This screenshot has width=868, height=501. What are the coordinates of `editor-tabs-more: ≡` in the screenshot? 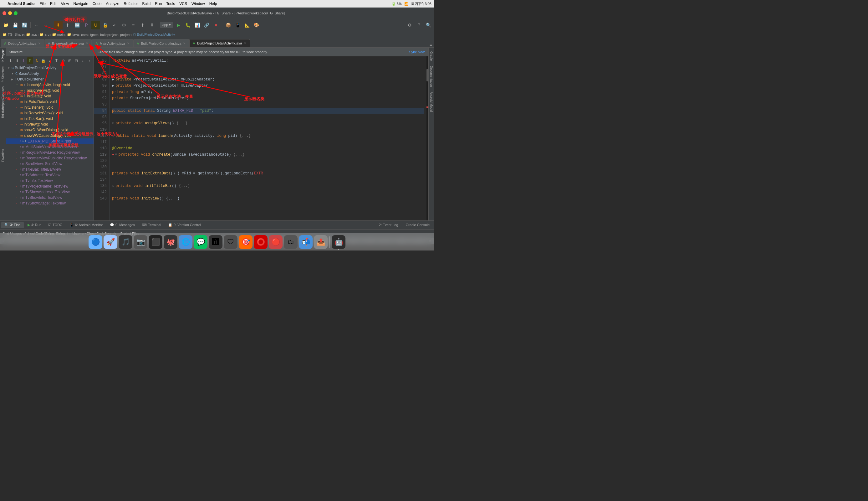 It's located at (431, 45).